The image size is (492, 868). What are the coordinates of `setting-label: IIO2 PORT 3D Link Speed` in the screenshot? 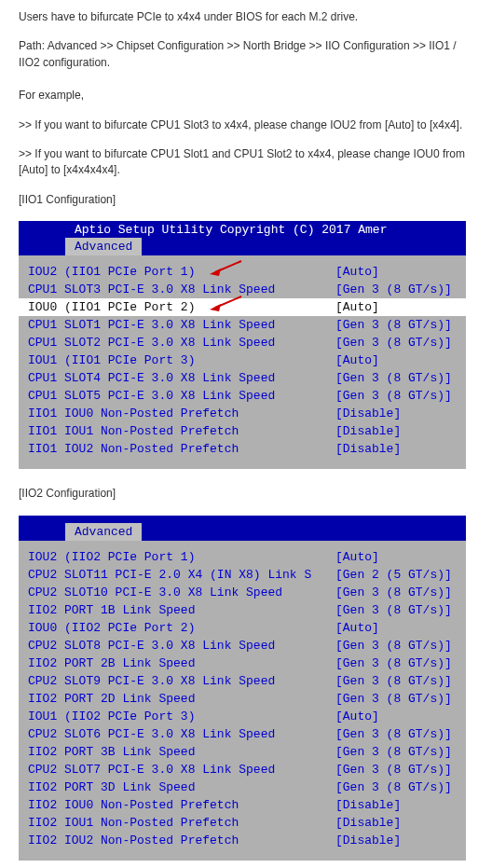 It's located at (182, 787).